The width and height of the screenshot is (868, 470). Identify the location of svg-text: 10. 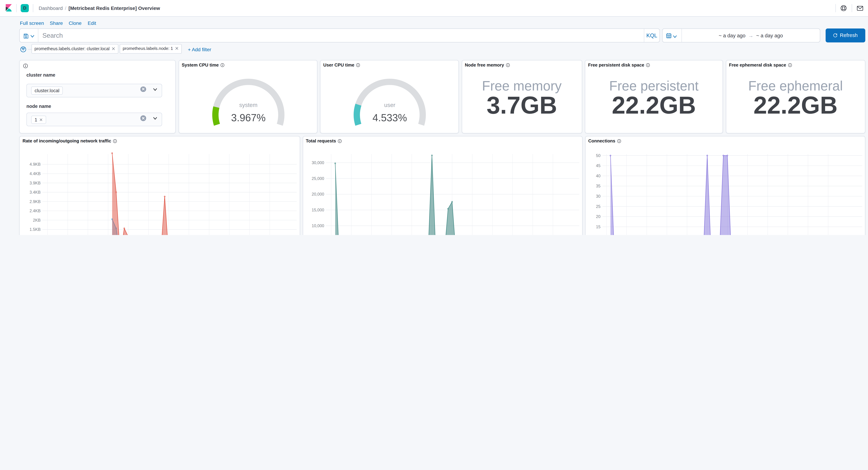
(598, 235).